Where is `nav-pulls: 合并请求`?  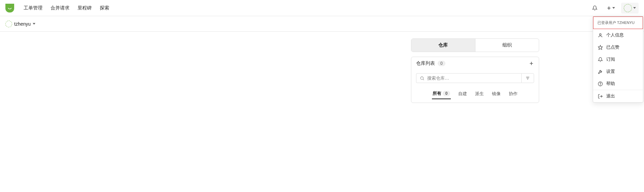
nav-pulls: 合并请求 is located at coordinates (60, 8).